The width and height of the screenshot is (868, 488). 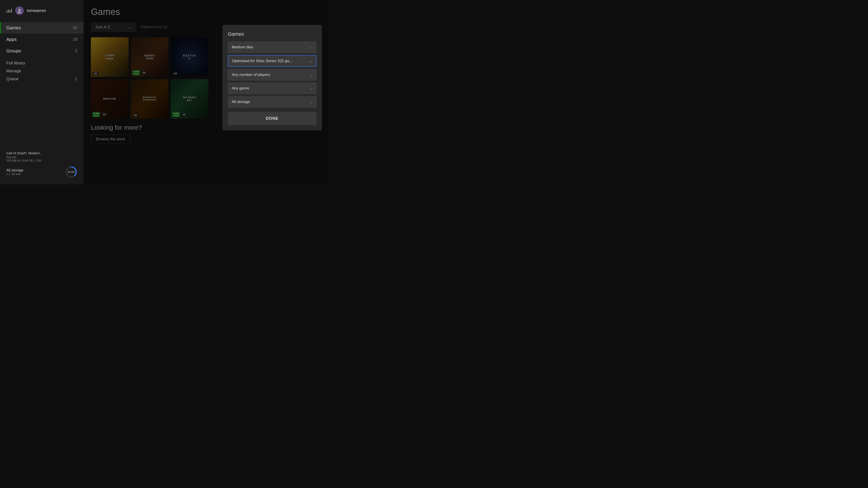 What do you see at coordinates (15, 172) in the screenshot?
I see `storage-info: All storage 1.1 TB free` at bounding box center [15, 172].